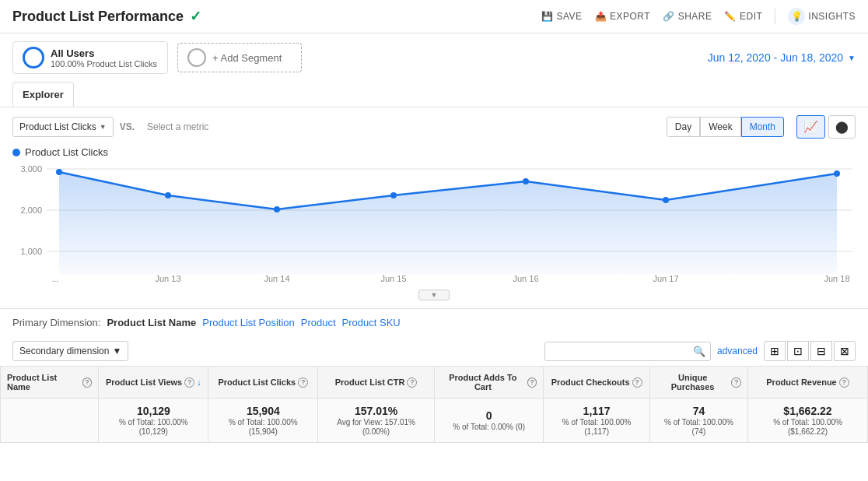  What do you see at coordinates (762, 127) in the screenshot?
I see `month-button: Month` at bounding box center [762, 127].